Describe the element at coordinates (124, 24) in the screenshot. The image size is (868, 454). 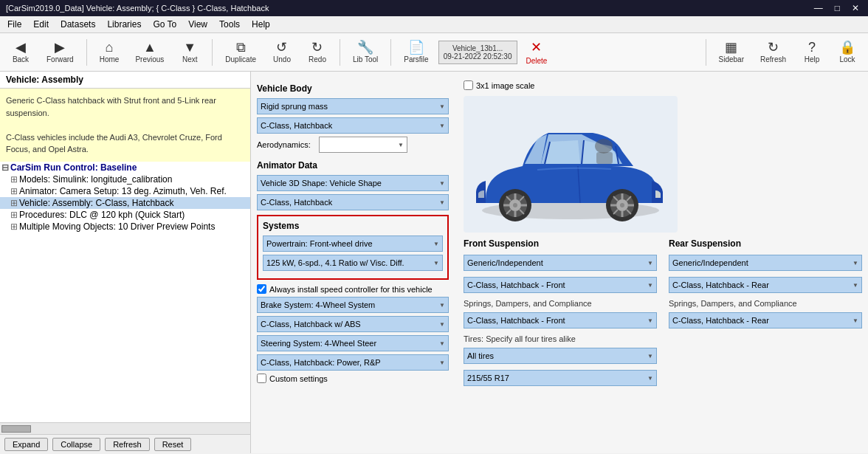
I see `menu-libraries: Libraries` at that location.